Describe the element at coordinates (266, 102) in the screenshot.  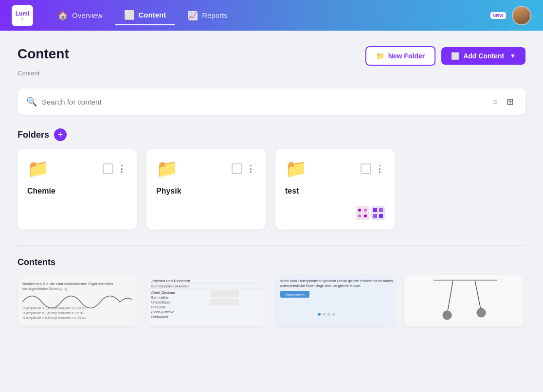
I see `search-input` at that location.